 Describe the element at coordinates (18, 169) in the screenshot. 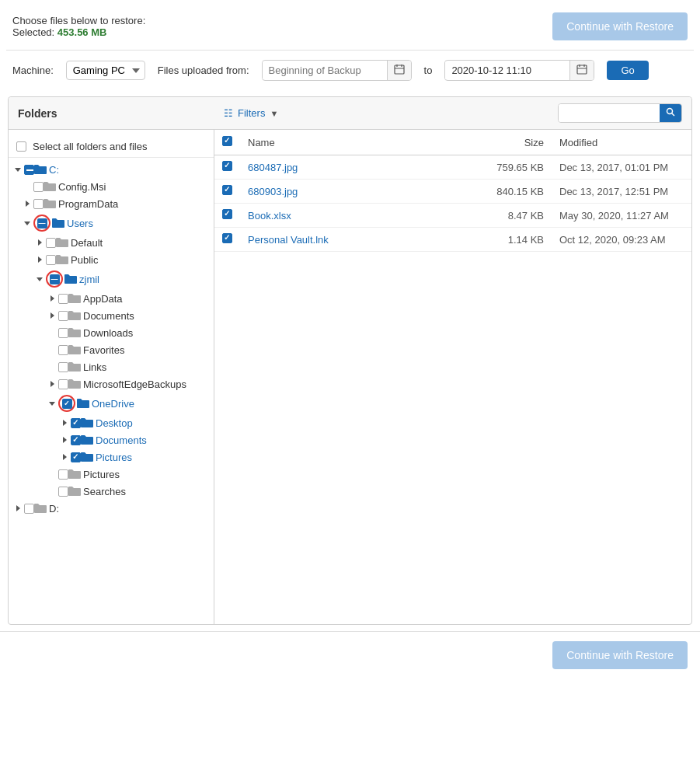

I see `expand-c-icon` at that location.